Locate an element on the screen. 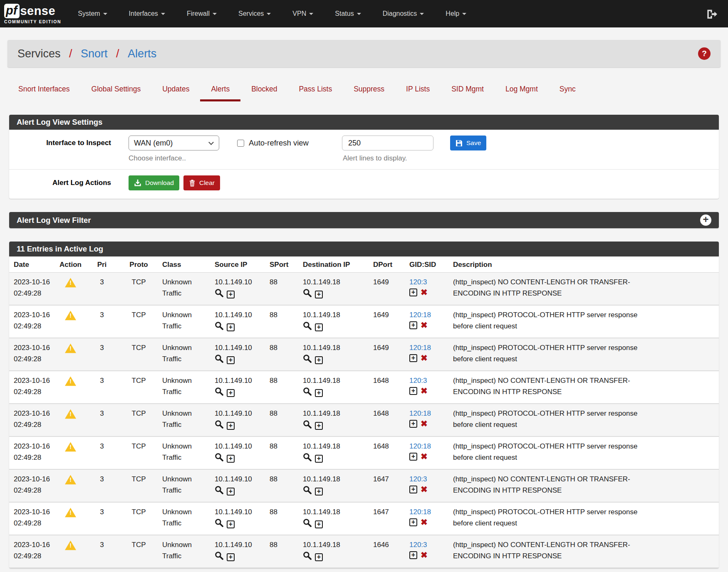 The image size is (728, 572). tab-alerts: Alerts is located at coordinates (220, 90).